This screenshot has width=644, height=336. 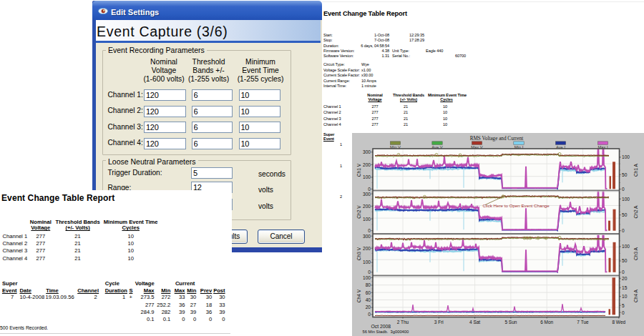 What do you see at coordinates (547, 322) in the screenshot?
I see `svg-text: 6 Mon` at bounding box center [547, 322].